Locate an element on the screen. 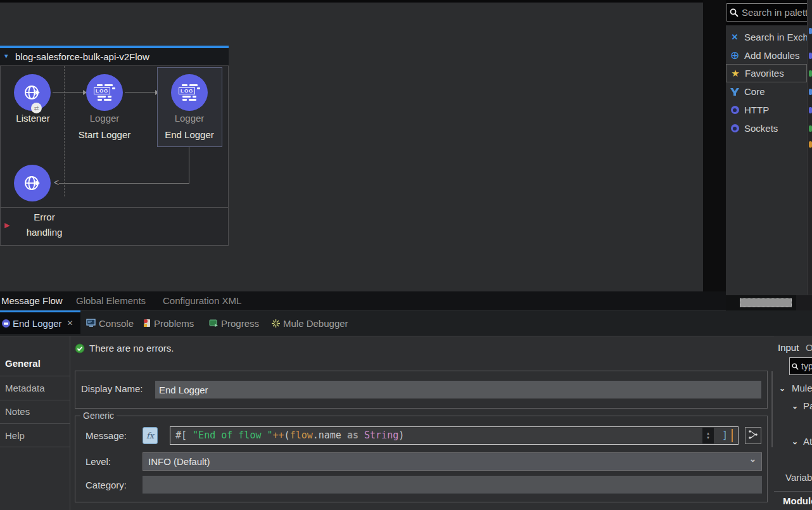 The image size is (812, 510). expression-fx-button: fx is located at coordinates (150, 436).